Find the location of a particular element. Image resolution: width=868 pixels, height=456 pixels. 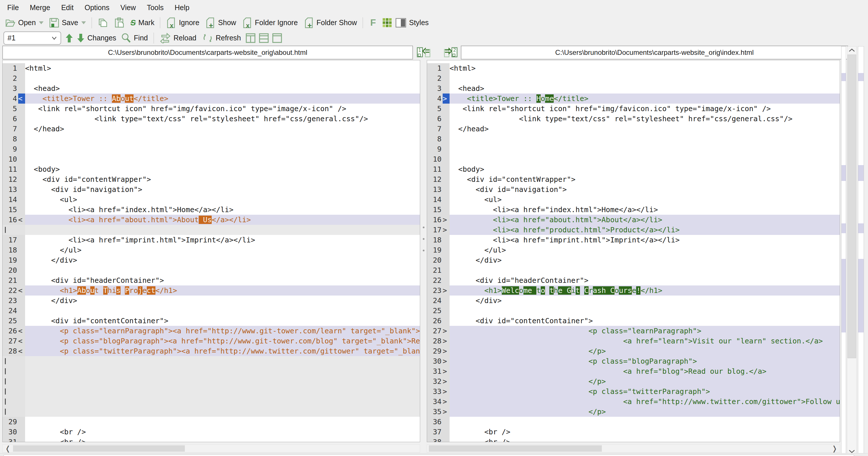

right-hscroll-thumb is located at coordinates (516, 449).